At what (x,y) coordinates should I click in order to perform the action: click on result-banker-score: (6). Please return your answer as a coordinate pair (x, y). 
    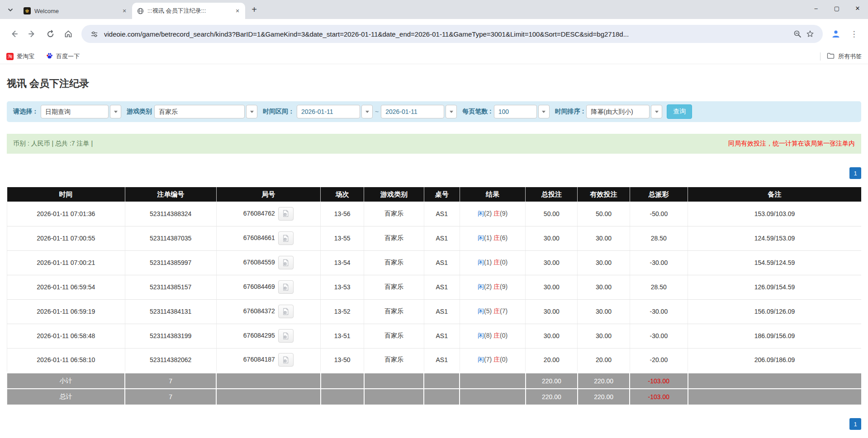
    Looking at the image, I should click on (504, 238).